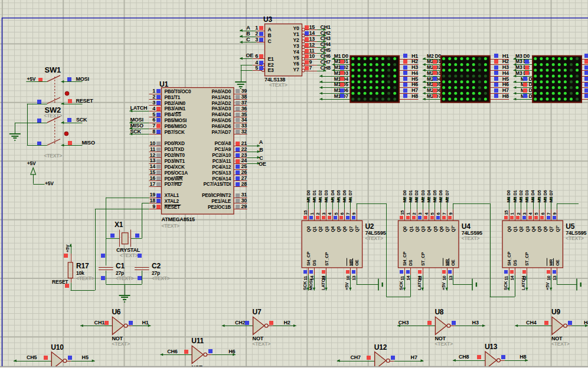 The width and height of the screenshot is (588, 368). Describe the element at coordinates (381, 347) in the screenshot. I see `svg-text: U12` at that location.